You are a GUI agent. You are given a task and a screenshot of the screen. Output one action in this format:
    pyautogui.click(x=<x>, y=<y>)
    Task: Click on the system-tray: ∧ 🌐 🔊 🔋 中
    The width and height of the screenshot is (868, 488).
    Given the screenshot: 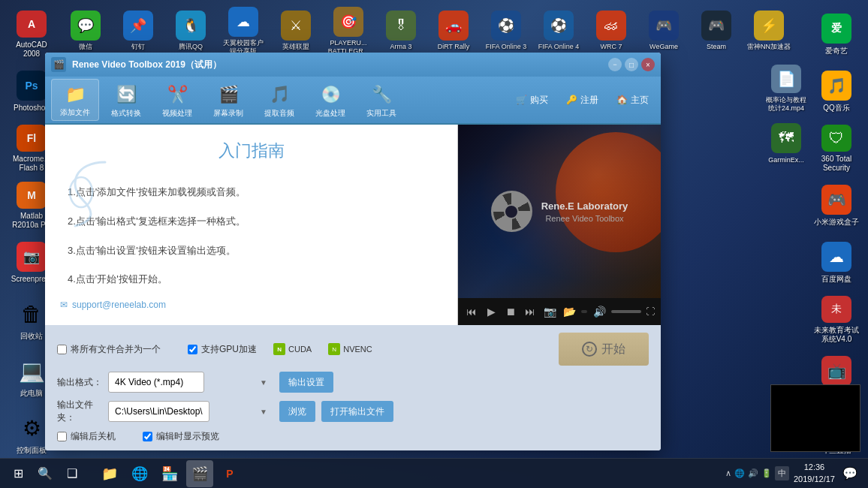 What is the action you would take?
    pyautogui.click(x=757, y=473)
    